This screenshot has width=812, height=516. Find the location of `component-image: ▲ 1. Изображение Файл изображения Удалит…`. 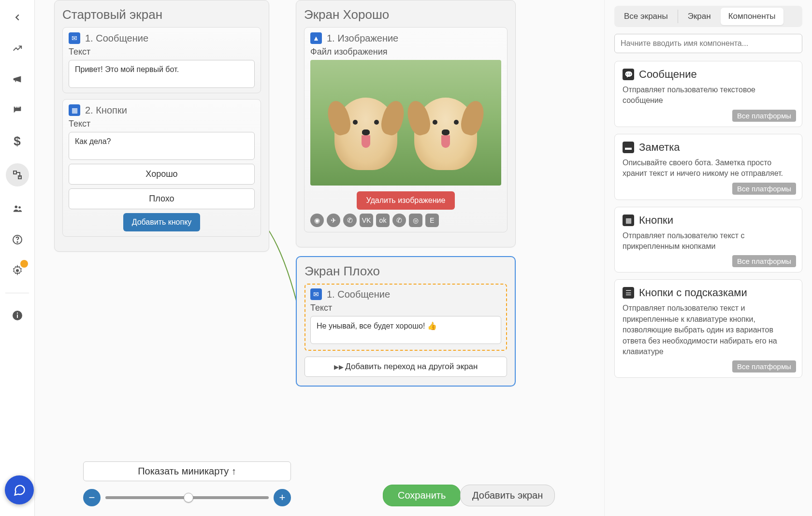

component-image: ▲ 1. Изображение Файл изображения Удалит… is located at coordinates (406, 129).